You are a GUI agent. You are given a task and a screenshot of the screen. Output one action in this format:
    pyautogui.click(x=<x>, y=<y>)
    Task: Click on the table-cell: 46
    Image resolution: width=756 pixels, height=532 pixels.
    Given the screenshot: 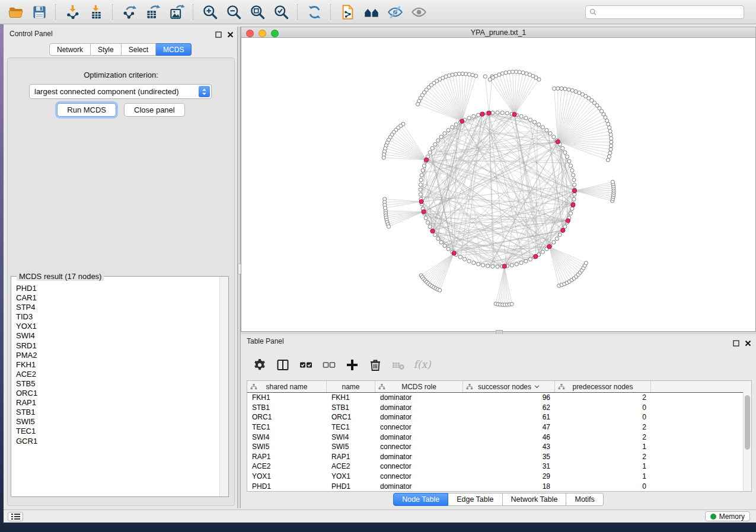 What is the action you would take?
    pyautogui.click(x=509, y=437)
    